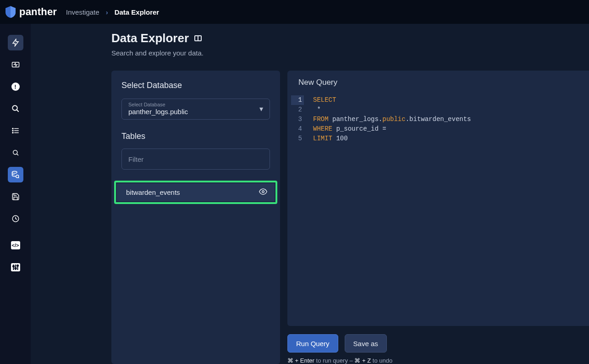 This screenshot has height=364, width=589. I want to click on select-database-heading: Select Database, so click(196, 85).